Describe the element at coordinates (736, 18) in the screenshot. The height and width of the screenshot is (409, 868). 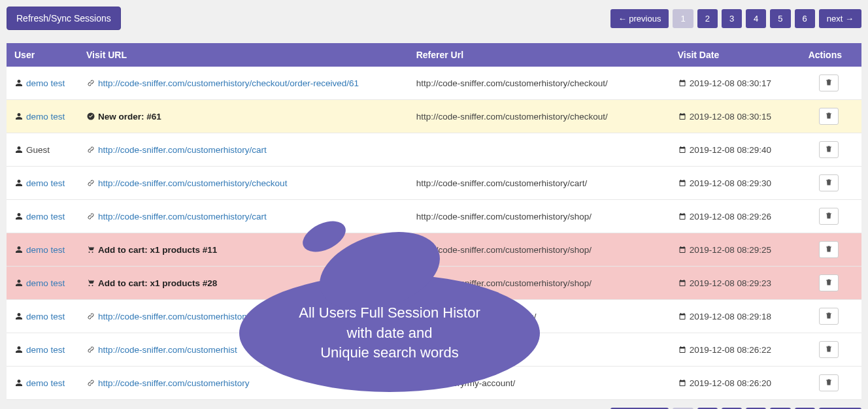
I see `pagination-top: ← previous123456next →` at that location.